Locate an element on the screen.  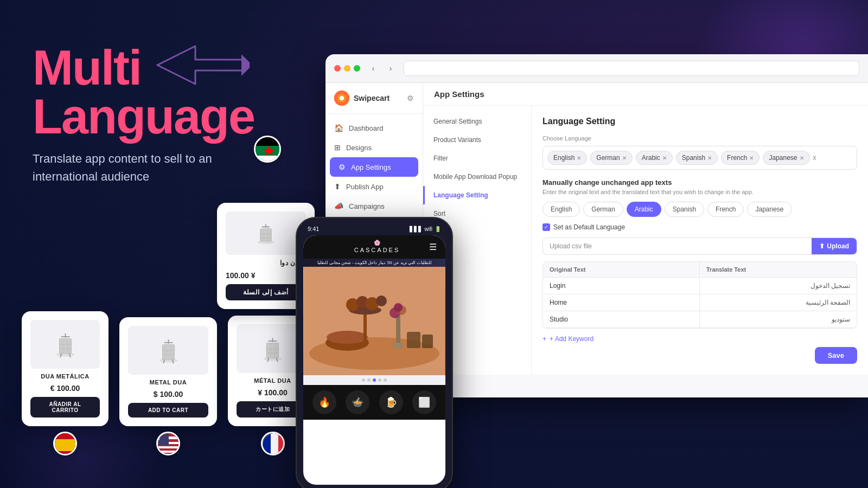
translated-studio: ستوديو is located at coordinates (778, 320).